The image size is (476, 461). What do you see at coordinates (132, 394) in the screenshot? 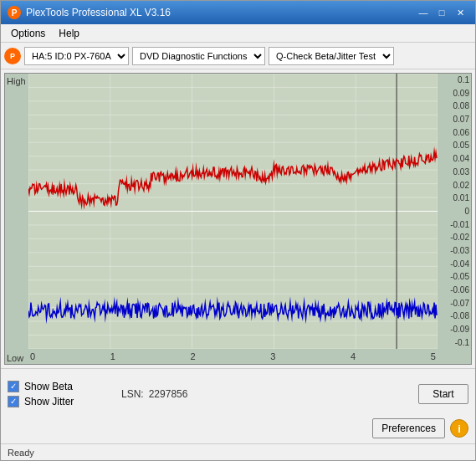
I see `lsn-label: LSN:` at bounding box center [132, 394].